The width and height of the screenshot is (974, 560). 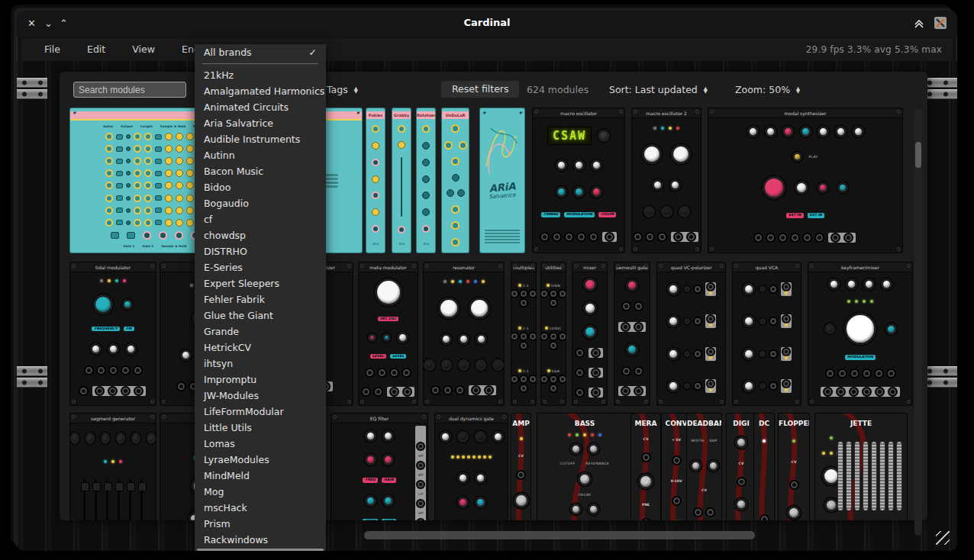 What do you see at coordinates (502, 180) in the screenshot?
I see `module-preview-aria-splash: ♥♥ ARiA Salvatrice` at bounding box center [502, 180].